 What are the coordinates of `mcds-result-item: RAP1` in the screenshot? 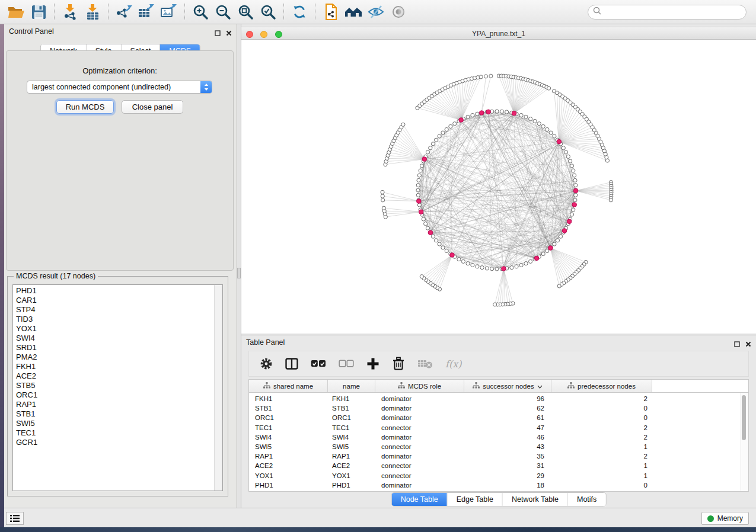 It's located at (119, 405).